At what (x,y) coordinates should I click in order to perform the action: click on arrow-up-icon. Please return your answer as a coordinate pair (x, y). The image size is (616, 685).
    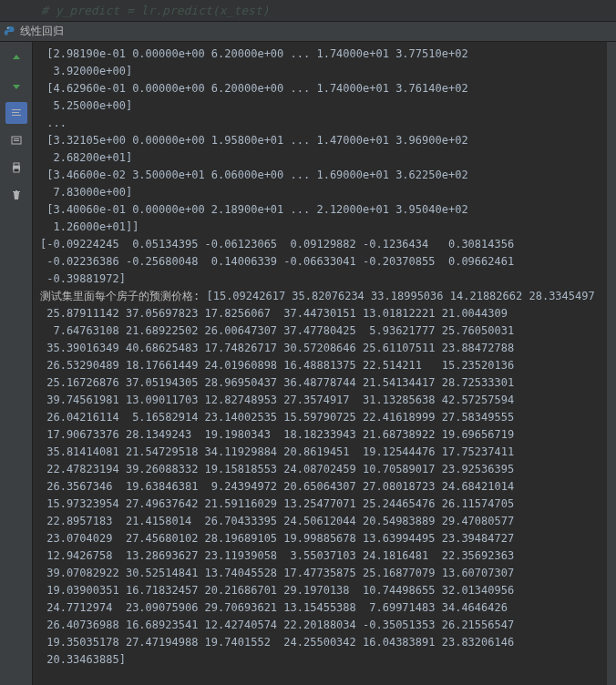
    Looking at the image, I should click on (16, 58).